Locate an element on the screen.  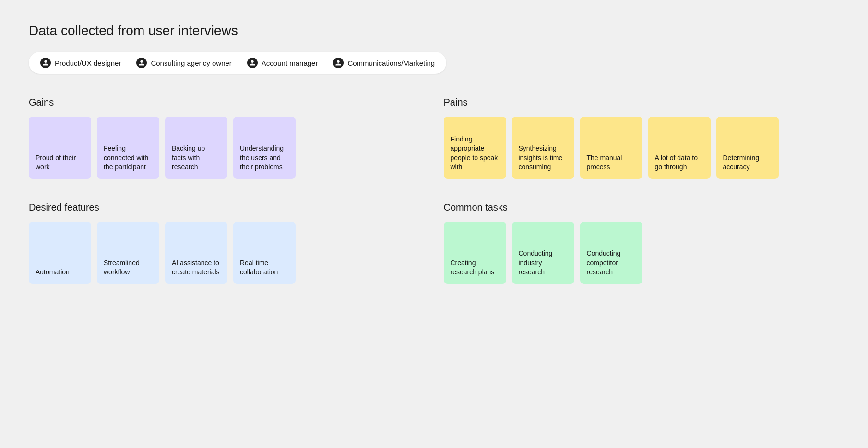
card: Determining accuracy is located at coordinates (748, 148).